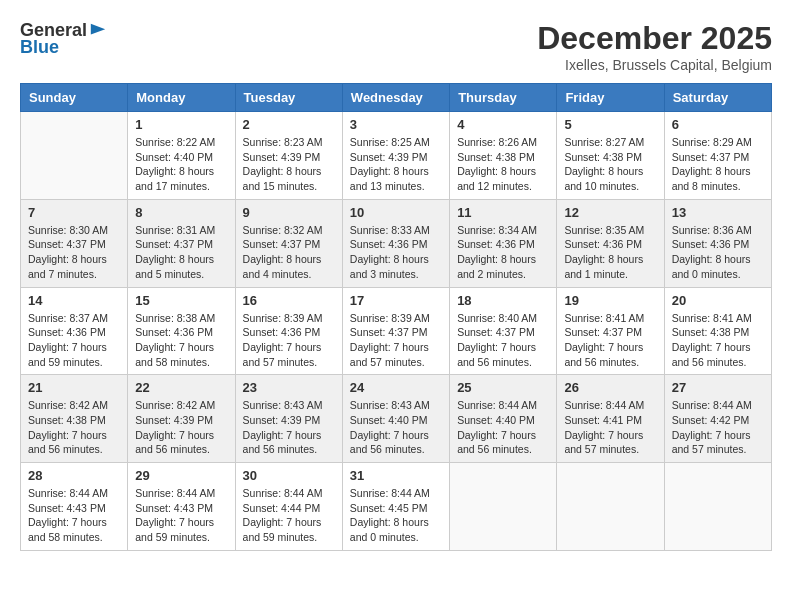 The width and height of the screenshot is (792, 612). Describe the element at coordinates (396, 331) in the screenshot. I see `table-row: 17Sunrise: 8:39 AMSunset: 4:37 PMDayligh…` at that location.